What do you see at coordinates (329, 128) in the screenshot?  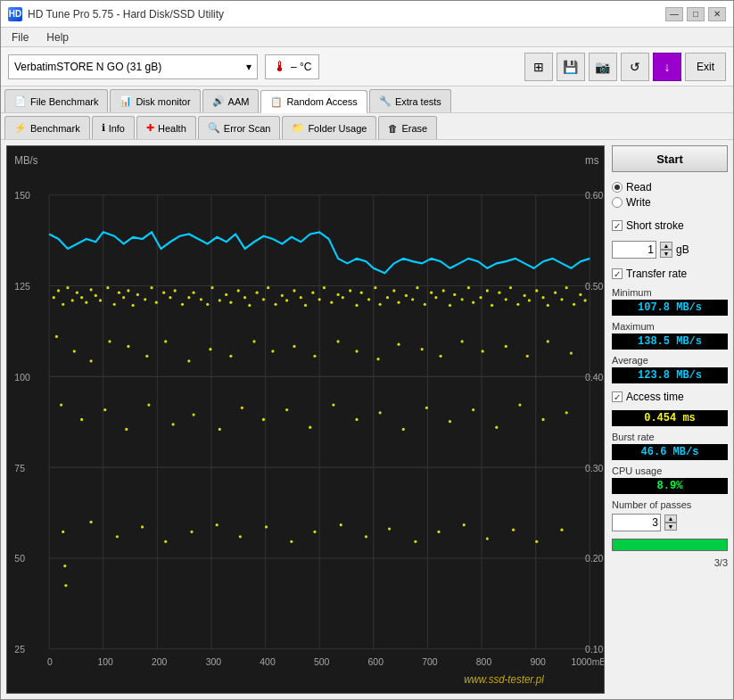 I see `tab-folder-usage: 📁 Folder Usage` at bounding box center [329, 128].